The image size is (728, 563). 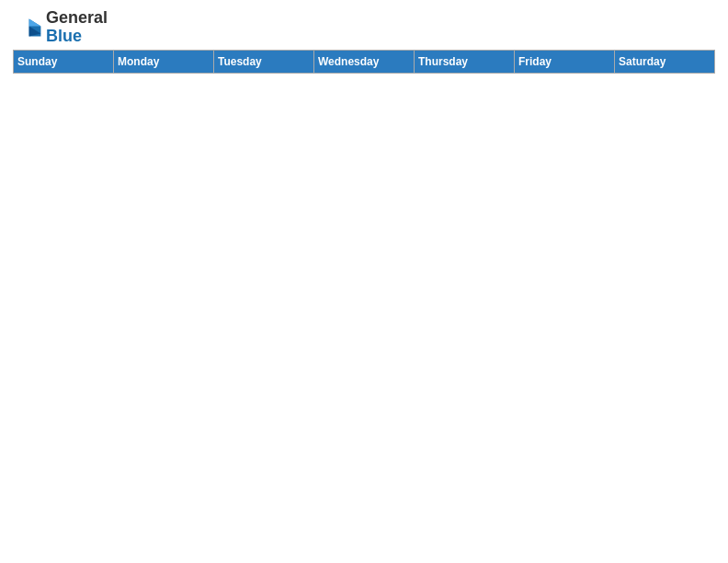 What do you see at coordinates (77, 28) in the screenshot?
I see `logo-text: General Blue` at bounding box center [77, 28].